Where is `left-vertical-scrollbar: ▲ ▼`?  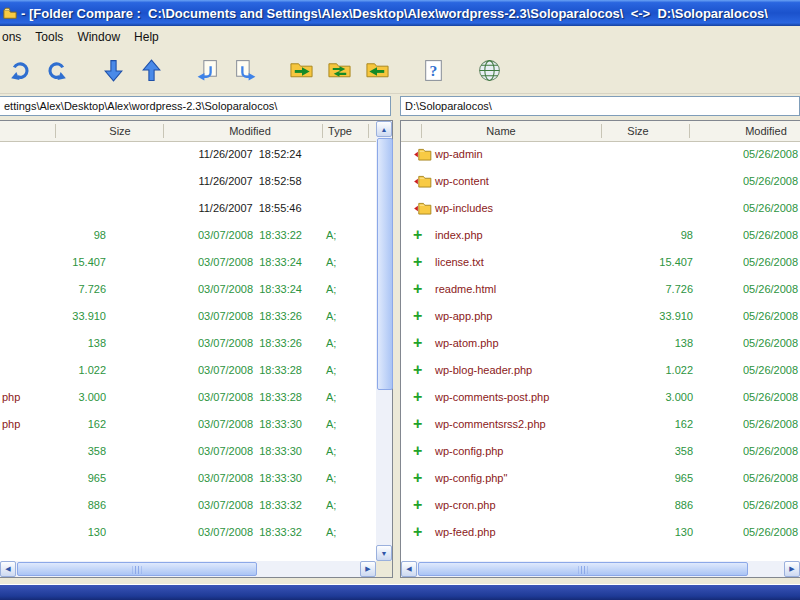 left-vertical-scrollbar: ▲ ▼ is located at coordinates (384, 341).